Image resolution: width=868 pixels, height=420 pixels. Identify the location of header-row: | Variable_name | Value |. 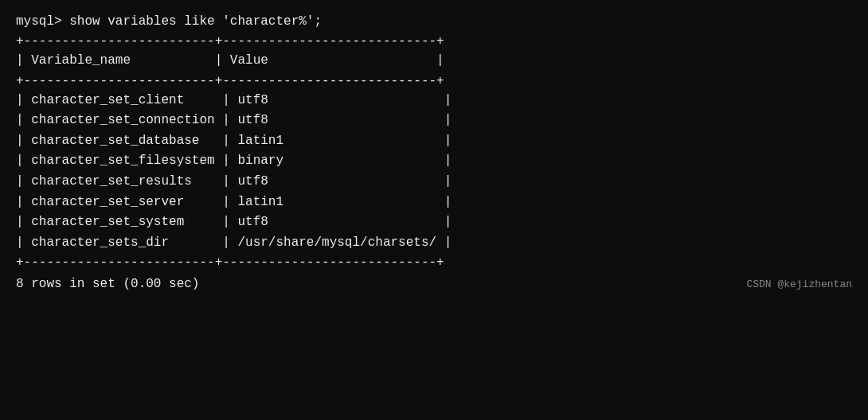
(434, 61).